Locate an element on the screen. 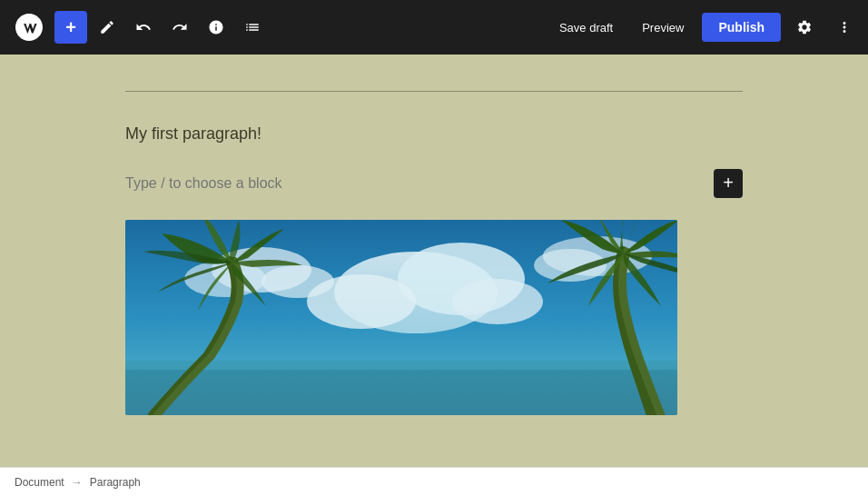 This screenshot has height=496, width=868. info-button is located at coordinates (216, 27).